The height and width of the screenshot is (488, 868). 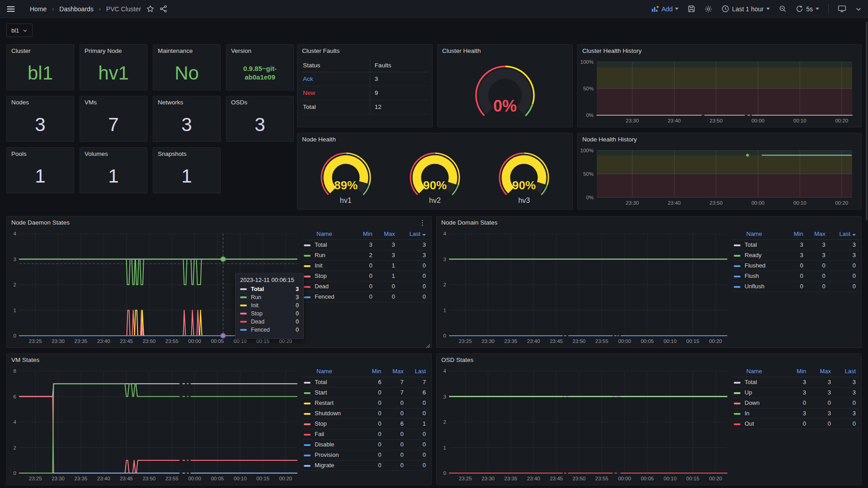 I want to click on legend-series-name: Restart, so click(x=334, y=403).